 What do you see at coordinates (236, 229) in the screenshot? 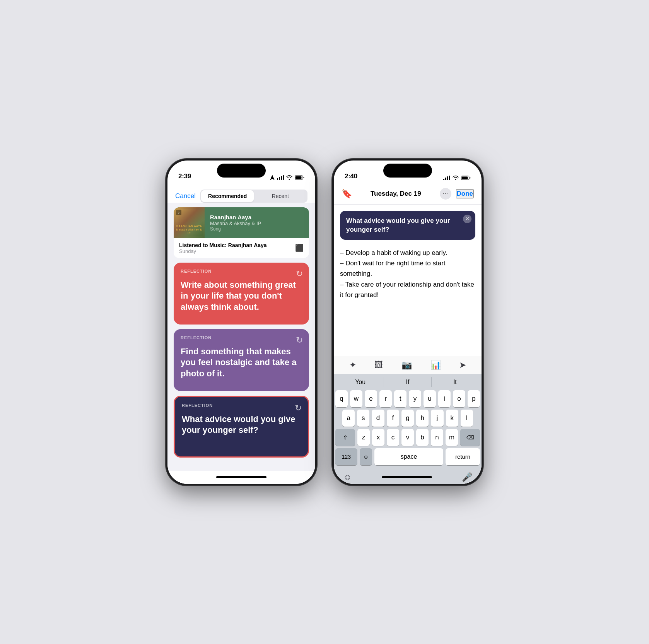
I see `music-type: Song` at bounding box center [236, 229].